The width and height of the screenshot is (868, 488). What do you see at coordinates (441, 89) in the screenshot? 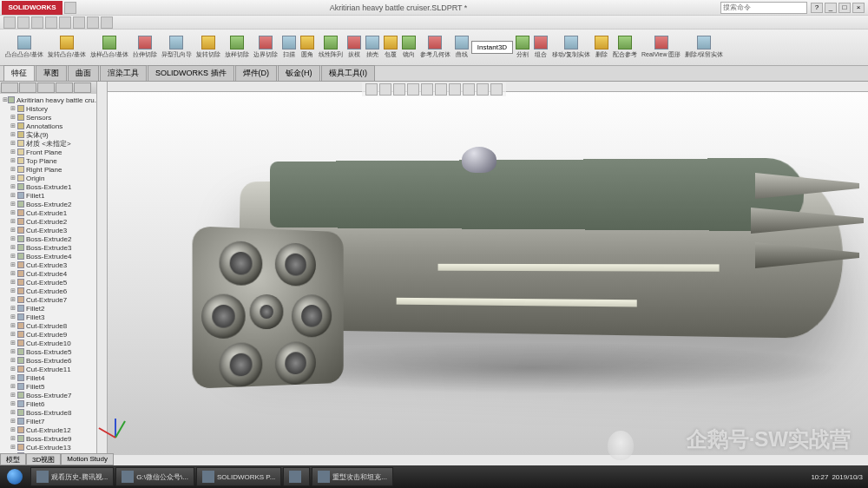
I see `display-style-icon` at bounding box center [441, 89].